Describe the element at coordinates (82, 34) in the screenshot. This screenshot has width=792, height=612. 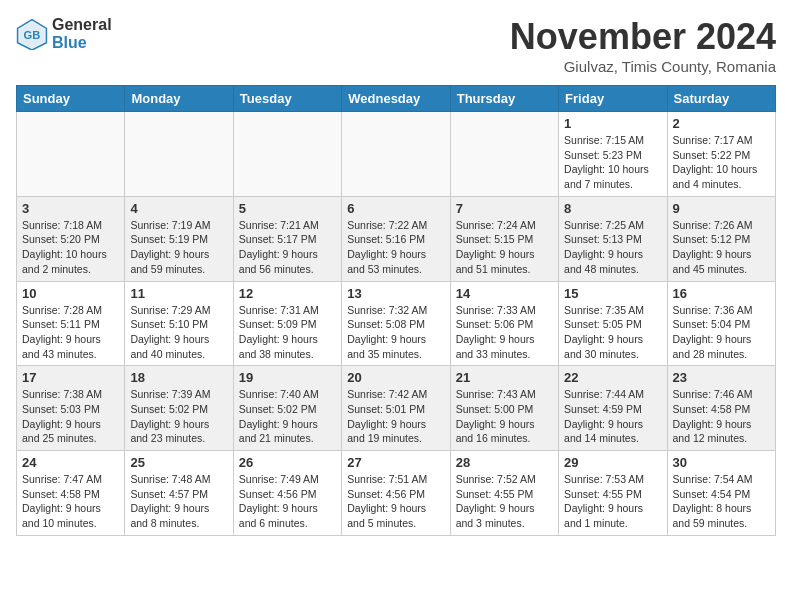
I see `logo-text: General Blue` at that location.